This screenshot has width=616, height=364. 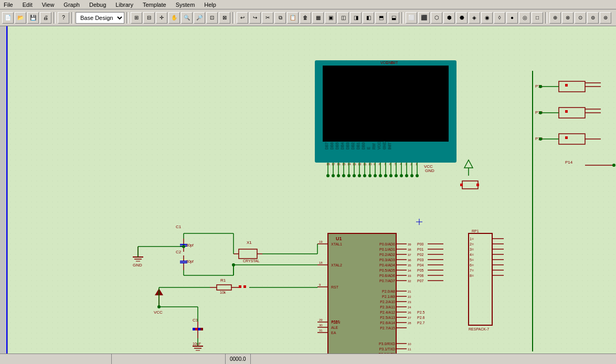 What do you see at coordinates (462, 18) in the screenshot?
I see `b12: ⬣` at bounding box center [462, 18].